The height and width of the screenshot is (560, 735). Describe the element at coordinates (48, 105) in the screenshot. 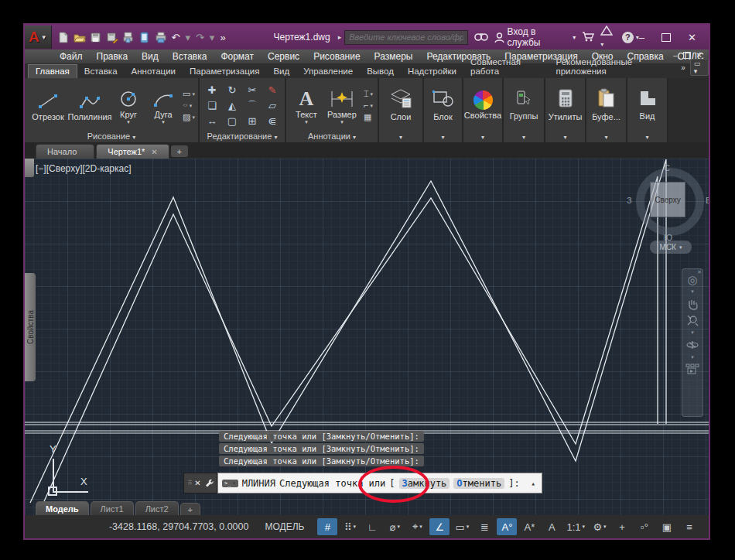

I see `line-button: Отрезок` at that location.